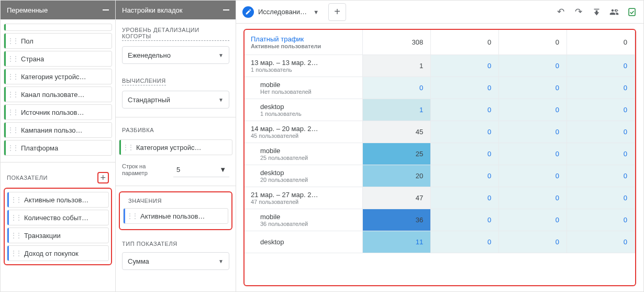 Image resolution: width=644 pixels, height=292 pixels. Describe the element at coordinates (440, 12) in the screenshot. I see `topbar: Исследовани… ▼ + ↶ ↷` at that location.